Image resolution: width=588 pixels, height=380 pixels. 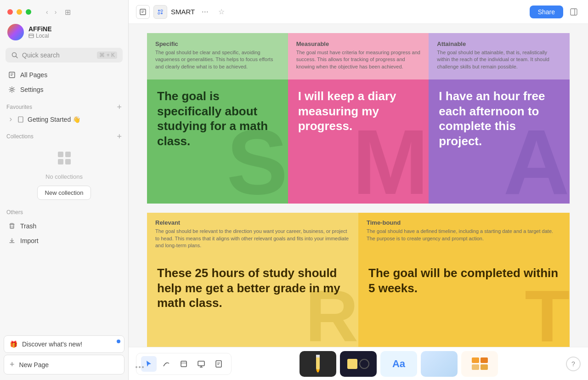 I want to click on help-button: ?, so click(x=573, y=364).